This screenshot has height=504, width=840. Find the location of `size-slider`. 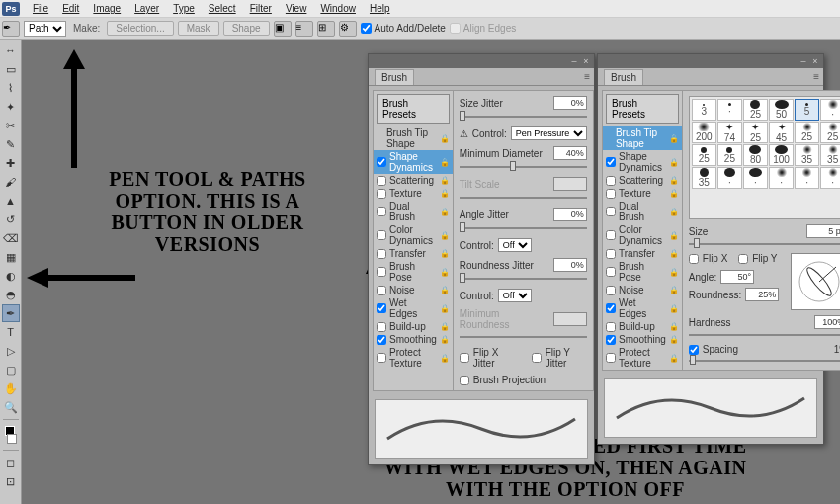

size-slider is located at coordinates (765, 244).